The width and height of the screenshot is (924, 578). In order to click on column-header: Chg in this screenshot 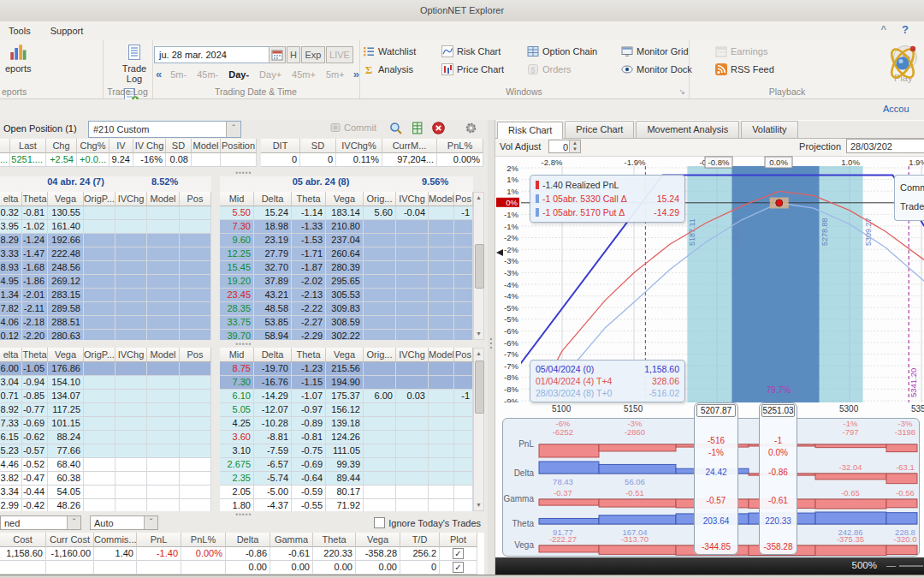, I will do `click(62, 146)`.